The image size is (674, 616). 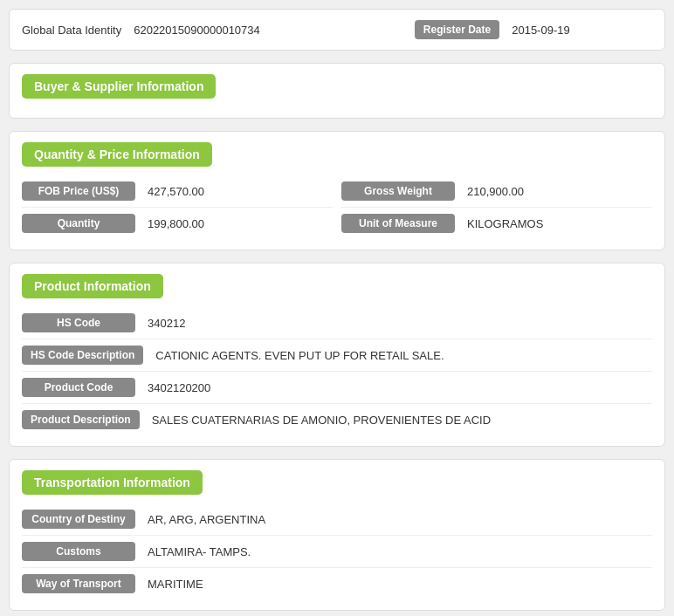 I want to click on global-data-identity-label: Global Data Identity, so click(x=72, y=30).